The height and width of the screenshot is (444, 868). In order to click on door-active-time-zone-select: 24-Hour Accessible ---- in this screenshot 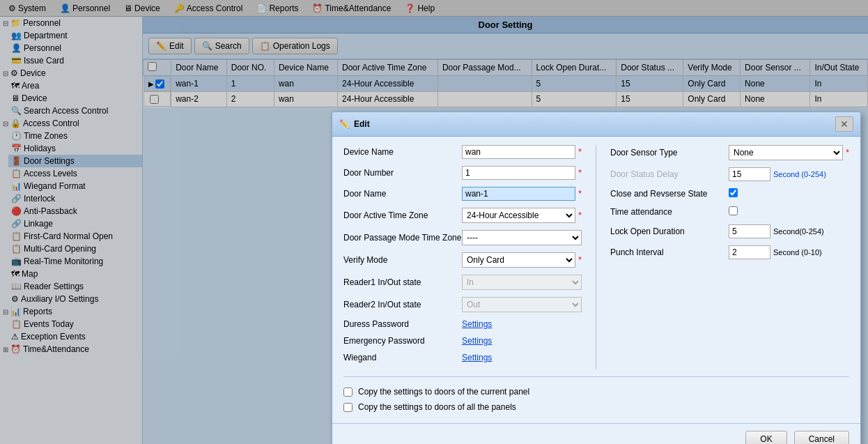, I will do `click(518, 215)`.